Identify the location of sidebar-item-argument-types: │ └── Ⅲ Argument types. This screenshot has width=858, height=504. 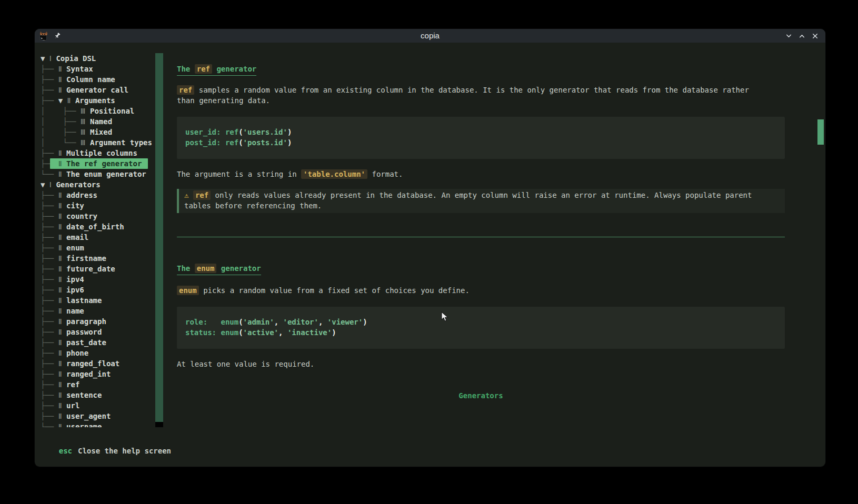
(102, 143).